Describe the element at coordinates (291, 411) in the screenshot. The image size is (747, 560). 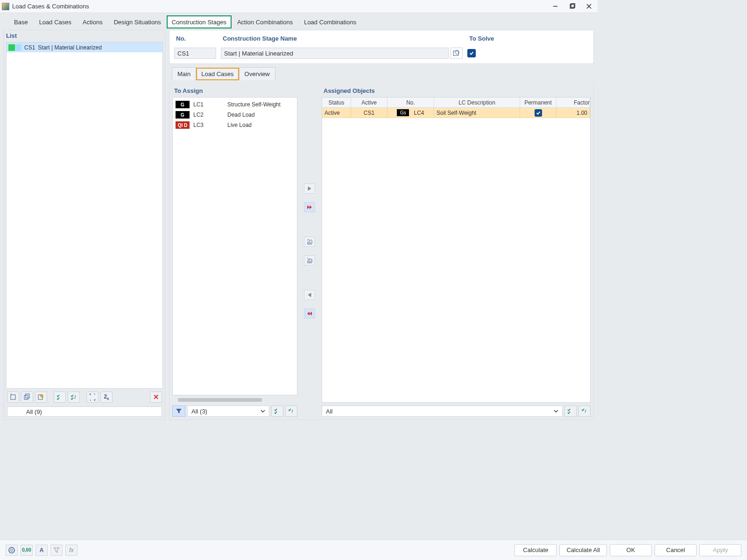
I see `invert-select-button` at that location.